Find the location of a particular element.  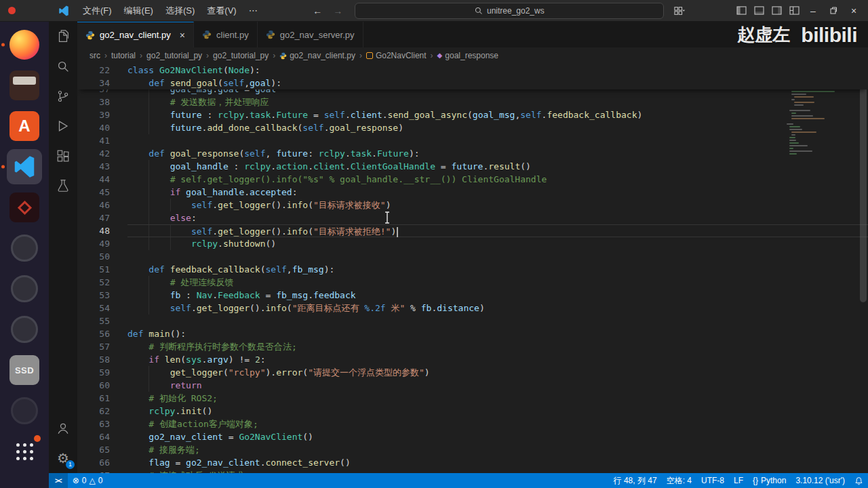

language-mode: {} Python is located at coordinates (769, 481).